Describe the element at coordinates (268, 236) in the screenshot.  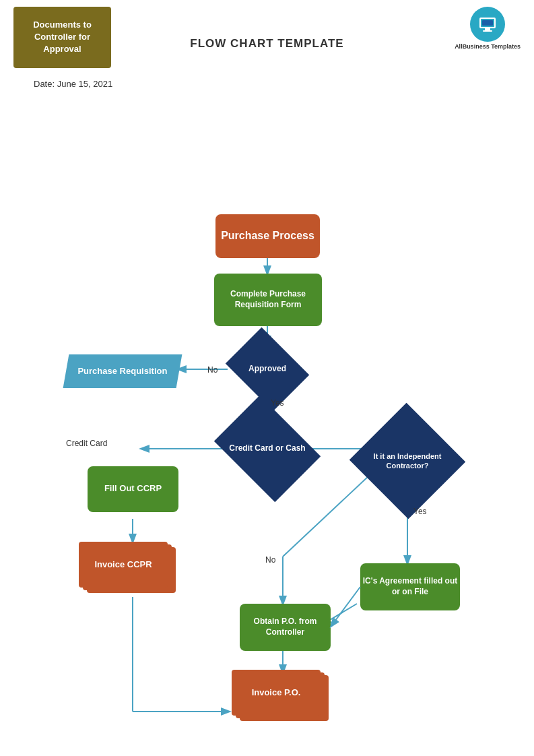
I see `purchase-process-shape: Purchase Process` at that location.